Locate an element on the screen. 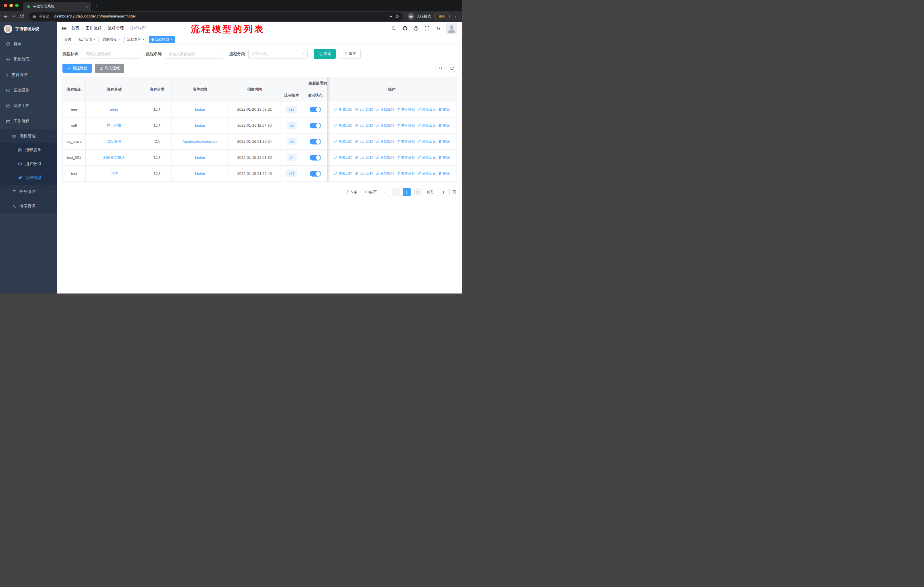  process-name-link: eeee is located at coordinates (114, 109).